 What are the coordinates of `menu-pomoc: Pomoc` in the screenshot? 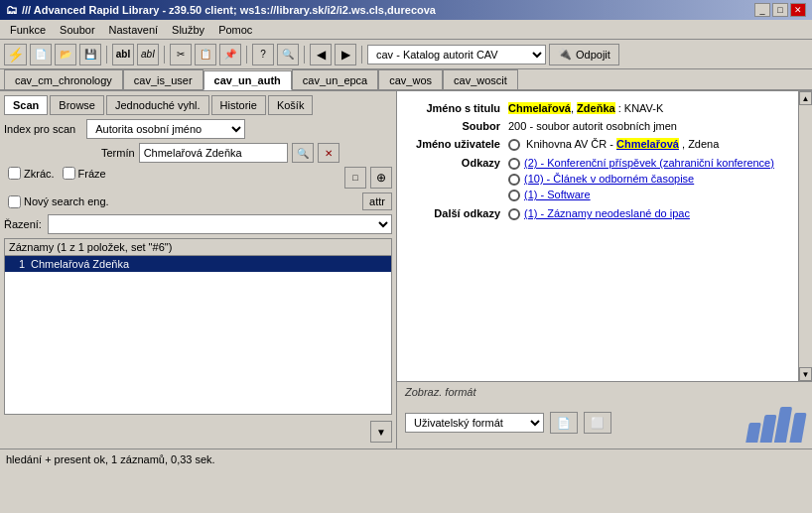 It's located at (235, 30).